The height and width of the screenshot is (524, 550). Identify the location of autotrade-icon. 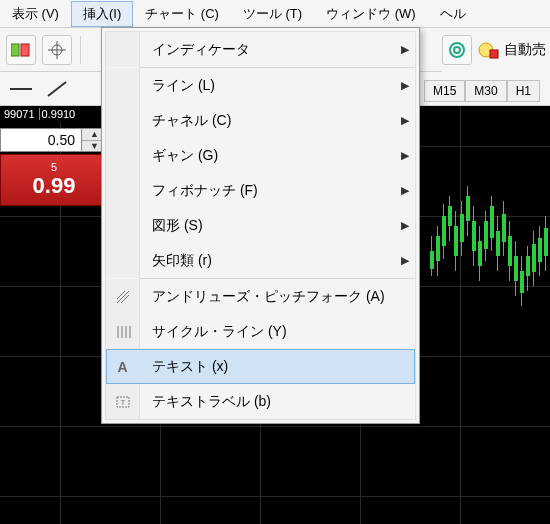
(489, 50).